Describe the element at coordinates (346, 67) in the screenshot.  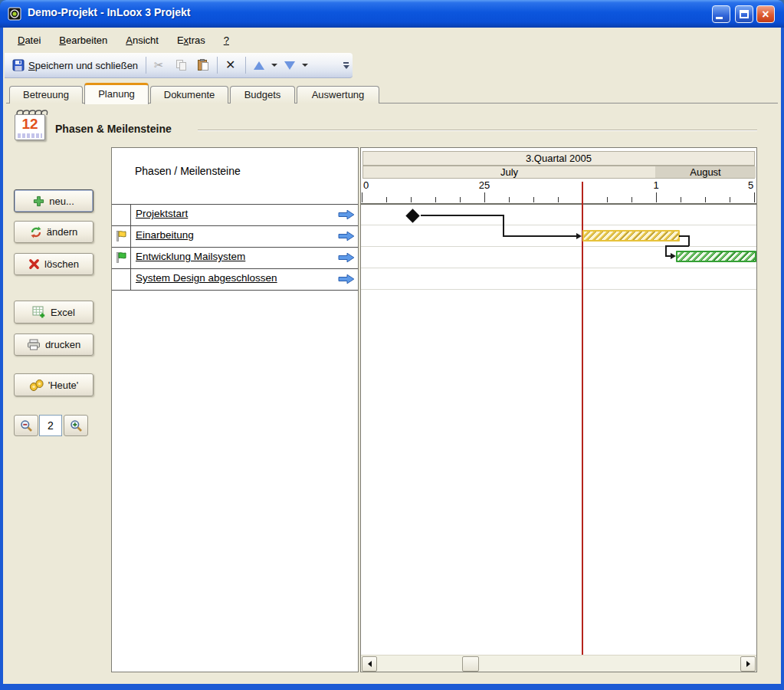
I see `overflow-chevron-icon` at that location.